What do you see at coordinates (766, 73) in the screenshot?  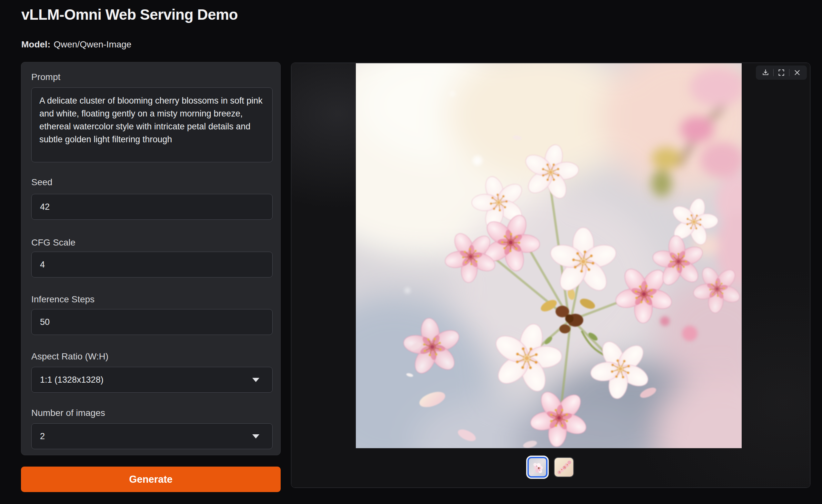 I see `download-button` at bounding box center [766, 73].